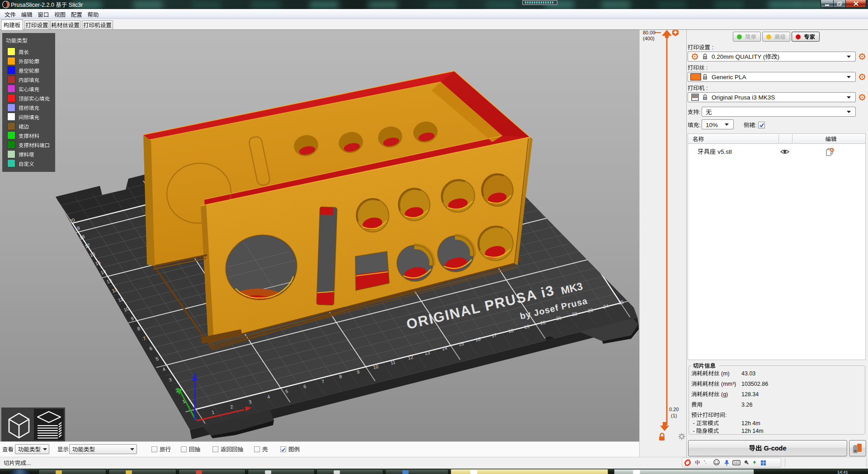 Image resolution: width=868 pixels, height=474 pixels. I want to click on svg-text: 中, so click(698, 463).